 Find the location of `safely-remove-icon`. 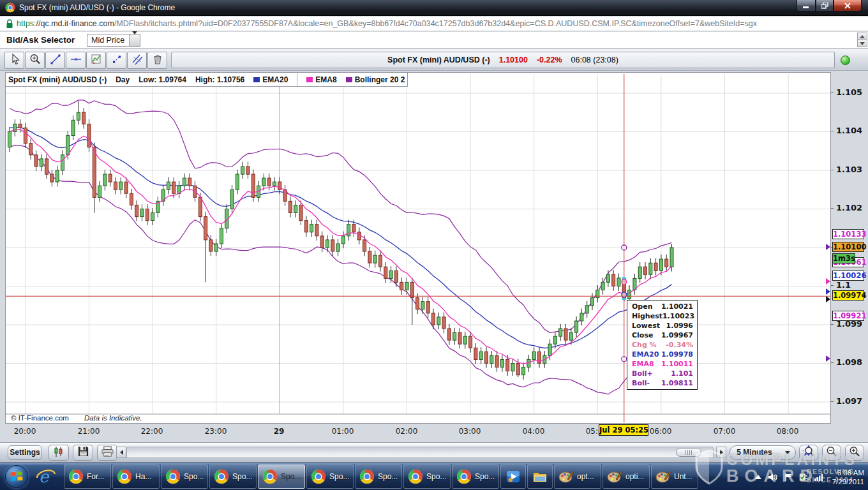

safely-remove-icon is located at coordinates (803, 477).